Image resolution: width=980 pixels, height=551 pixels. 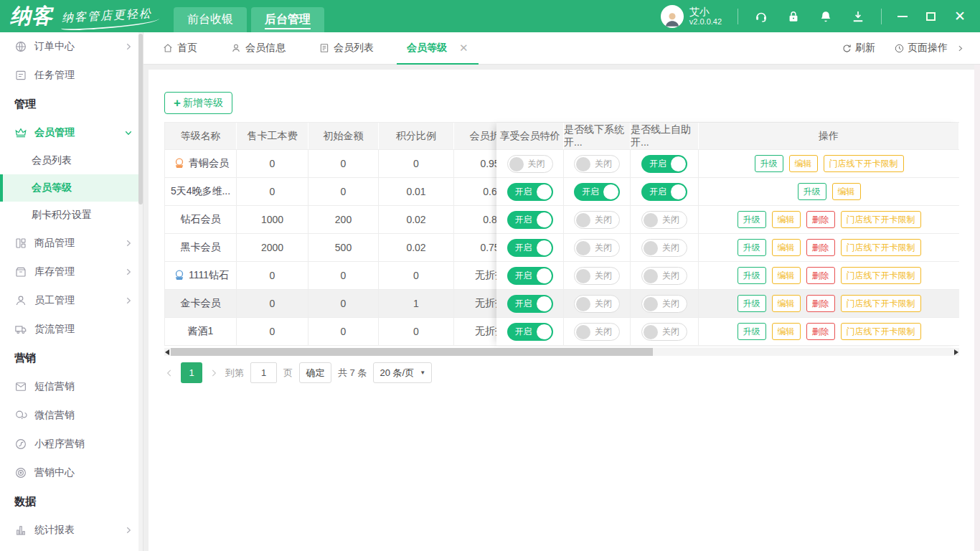 What do you see at coordinates (960, 16) in the screenshot?
I see `close-button: ✕` at bounding box center [960, 16].